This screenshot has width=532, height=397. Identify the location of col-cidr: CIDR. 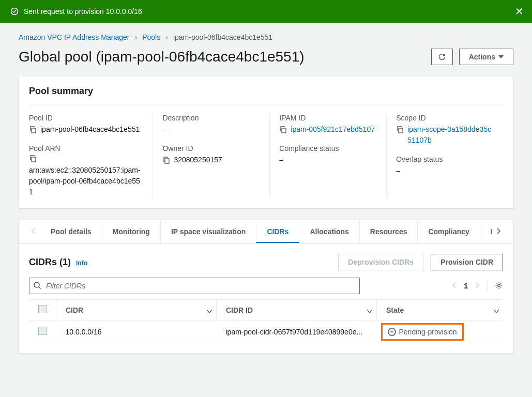
(74, 310).